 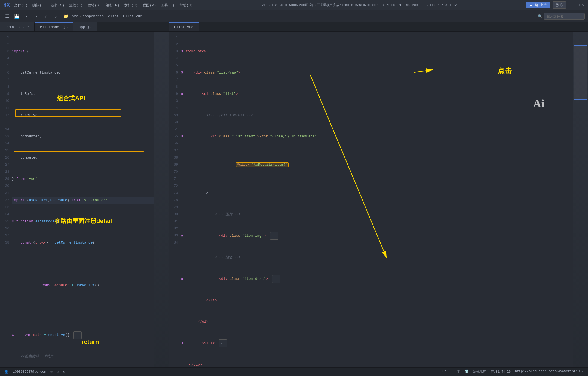 What do you see at coordinates (531, 5) in the screenshot?
I see `upload-icon: ☁` at bounding box center [531, 5].